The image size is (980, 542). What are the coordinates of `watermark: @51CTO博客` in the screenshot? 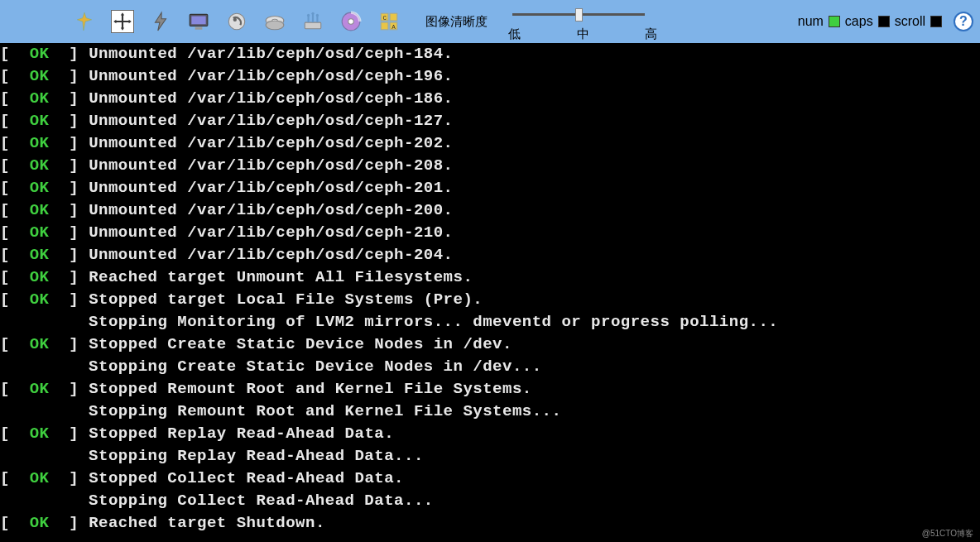 It's located at (948, 534).